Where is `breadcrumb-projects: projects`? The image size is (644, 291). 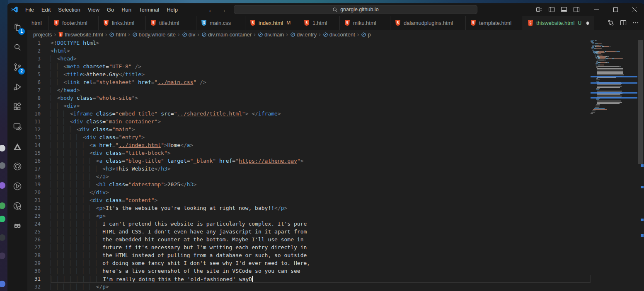
breadcrumb-projects: projects is located at coordinates (43, 35).